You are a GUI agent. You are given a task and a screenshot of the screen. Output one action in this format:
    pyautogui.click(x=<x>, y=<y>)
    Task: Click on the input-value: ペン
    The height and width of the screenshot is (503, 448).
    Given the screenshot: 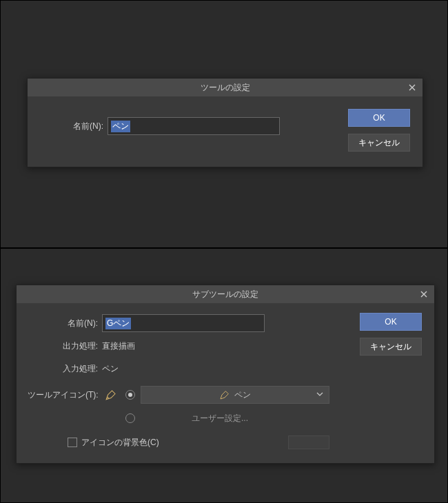 What is the action you would take?
    pyautogui.click(x=110, y=369)
    